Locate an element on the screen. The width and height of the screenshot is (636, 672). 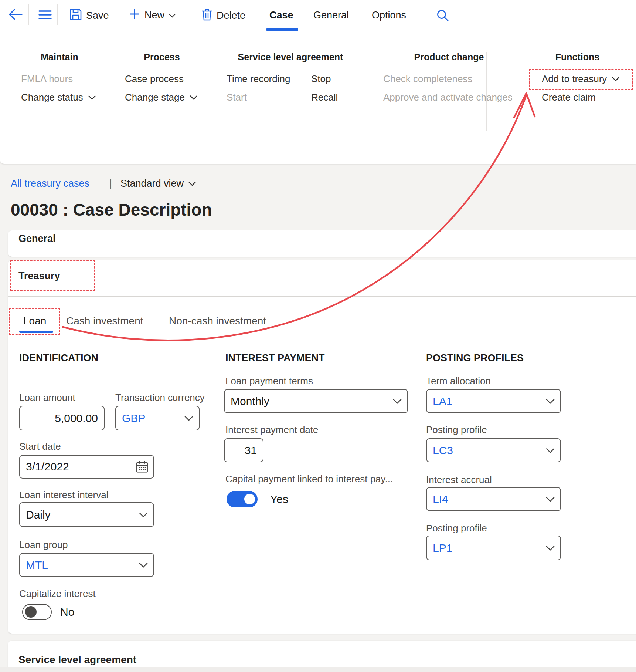
ribbon-group-functions: Functions is located at coordinates (577, 57).